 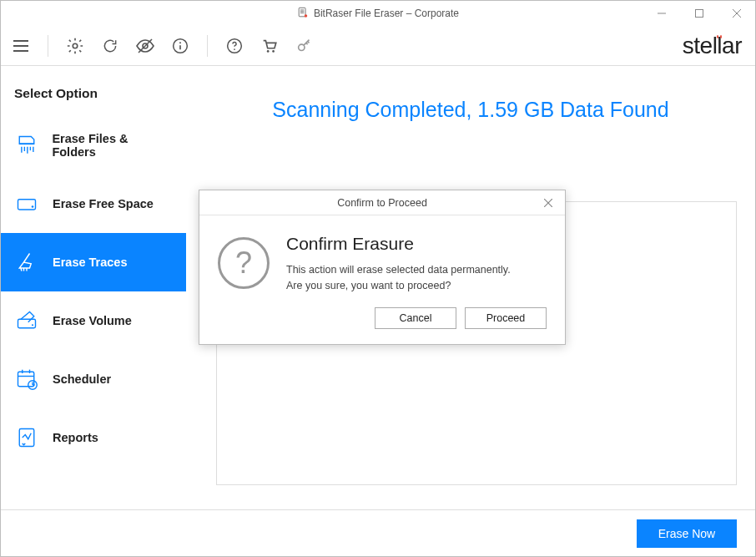 I want to click on dialog-line1: This action will erase selected data per…, so click(x=399, y=270).